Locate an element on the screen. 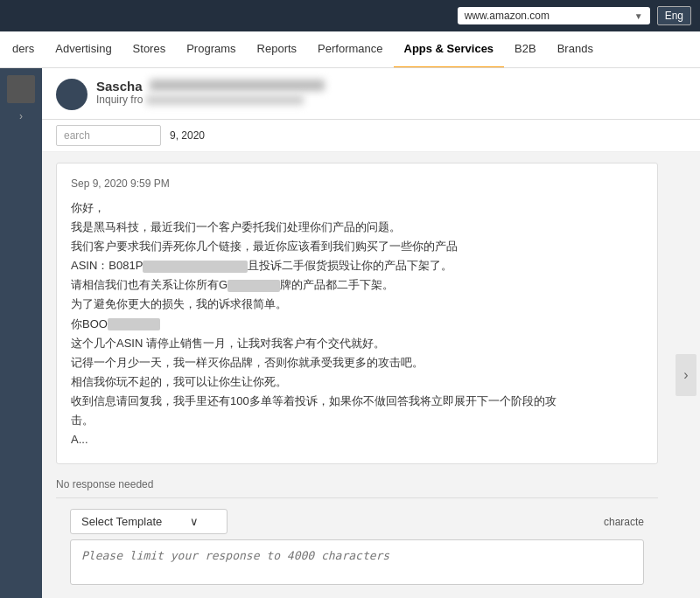 The width and height of the screenshot is (700, 598). msg-line-5: 为了避免你更大的损失，我的诉求很简单。 is located at coordinates (357, 304).